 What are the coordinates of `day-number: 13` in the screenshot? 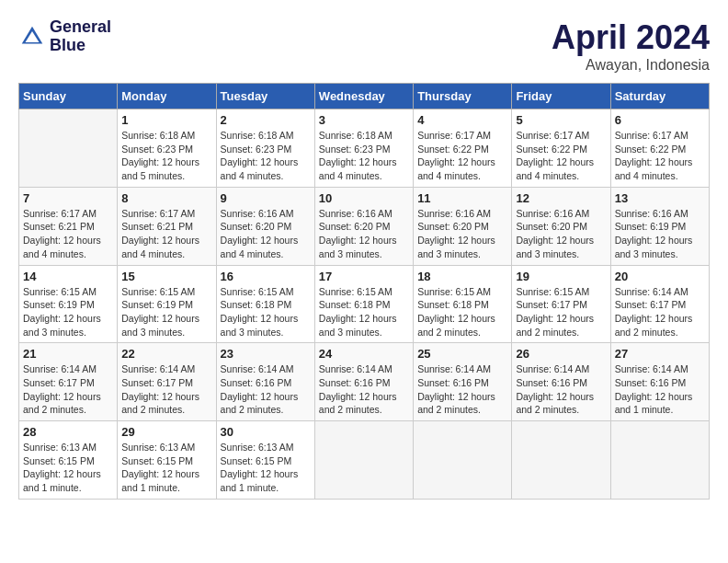 It's located at (660, 199).